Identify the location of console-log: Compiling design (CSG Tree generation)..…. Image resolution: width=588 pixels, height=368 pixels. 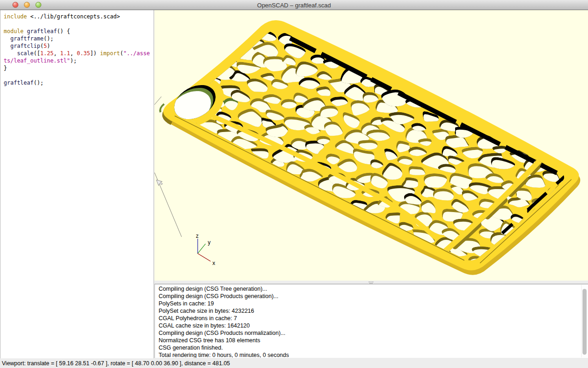
(371, 321).